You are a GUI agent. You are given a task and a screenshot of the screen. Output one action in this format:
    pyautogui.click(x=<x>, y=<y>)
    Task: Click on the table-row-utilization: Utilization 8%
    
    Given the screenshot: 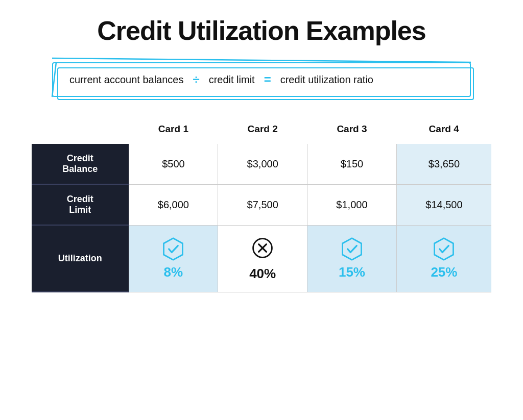 What is the action you would take?
    pyautogui.click(x=262, y=258)
    